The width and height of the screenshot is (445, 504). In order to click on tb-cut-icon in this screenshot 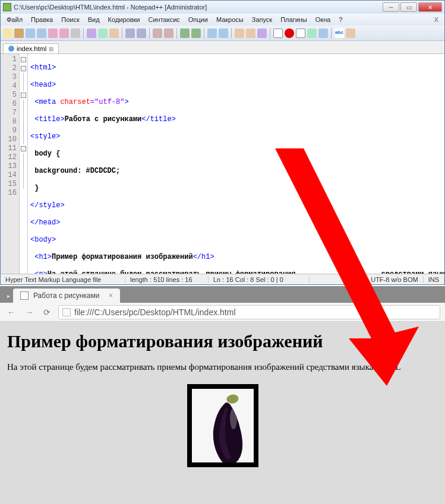, I will do `click(91, 33)`.